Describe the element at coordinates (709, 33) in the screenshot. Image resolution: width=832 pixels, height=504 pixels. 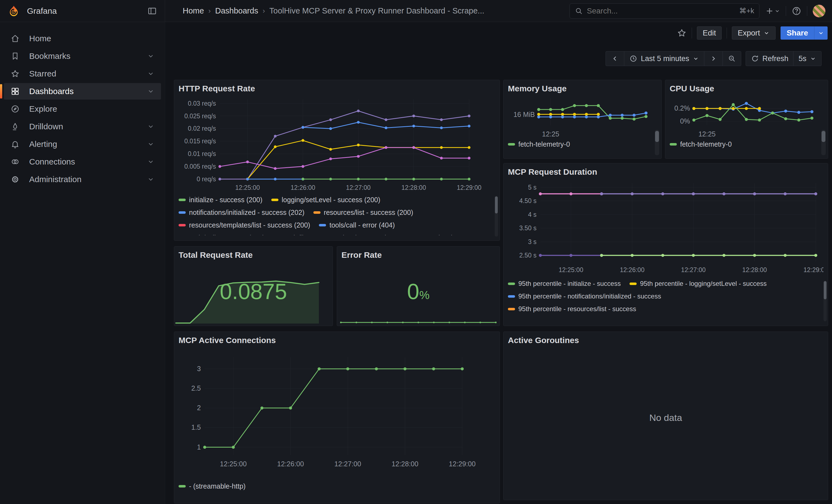
I see `edit-button: Edit` at that location.